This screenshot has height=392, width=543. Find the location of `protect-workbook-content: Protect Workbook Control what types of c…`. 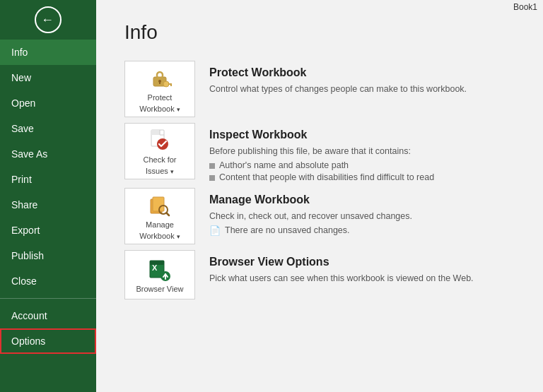

protect-workbook-content: Protect Workbook Control what types of c… is located at coordinates (362, 78).